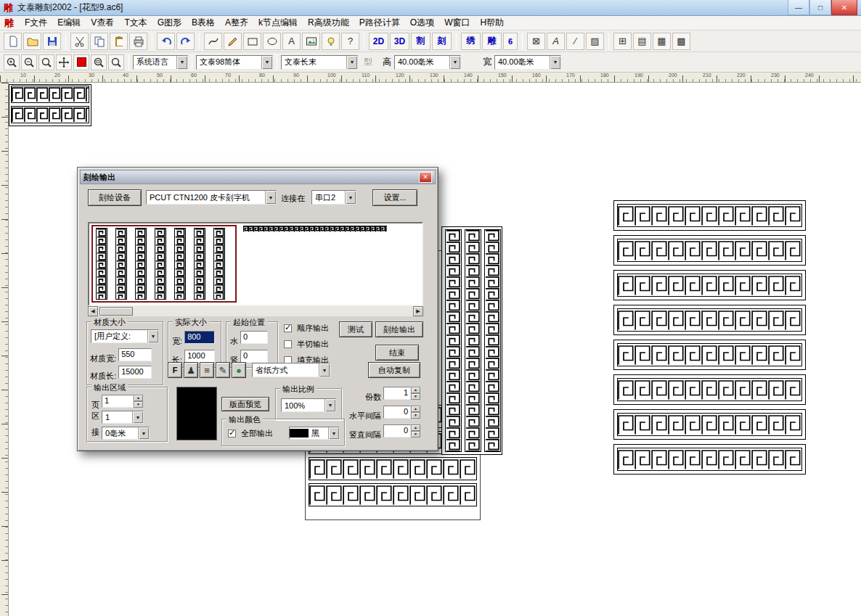 The width and height of the screenshot is (861, 616). Describe the element at coordinates (528, 62) in the screenshot. I see `width-combo: 40.00毫米 ▼` at that location.